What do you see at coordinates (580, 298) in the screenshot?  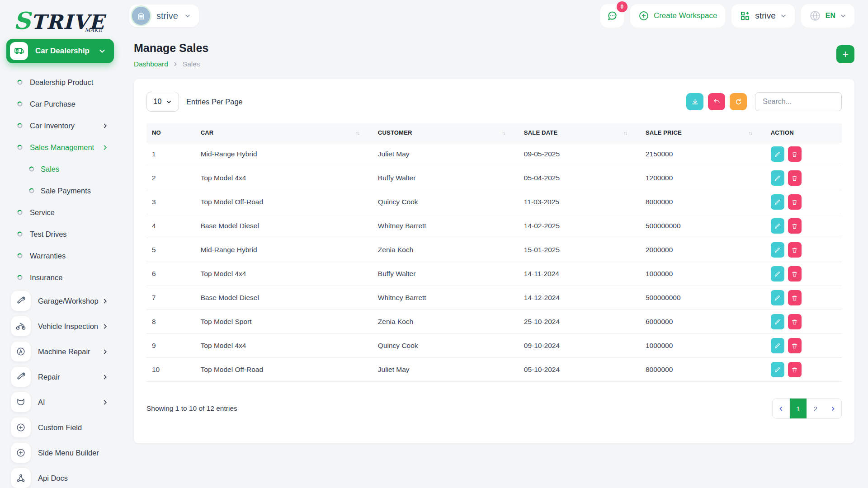 I see `cell-sale-date: 14-12-2024` at bounding box center [580, 298].